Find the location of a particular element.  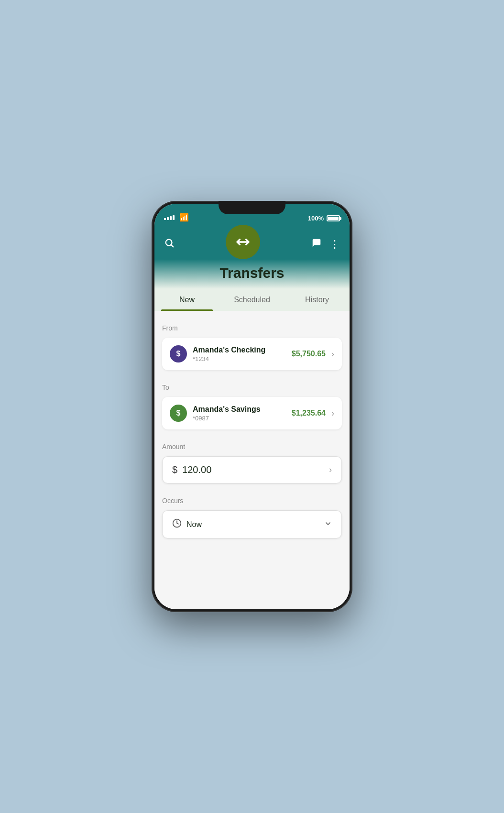

from-account-card: $ Amanda's Checking *1234 $5,750.65 › is located at coordinates (252, 354).